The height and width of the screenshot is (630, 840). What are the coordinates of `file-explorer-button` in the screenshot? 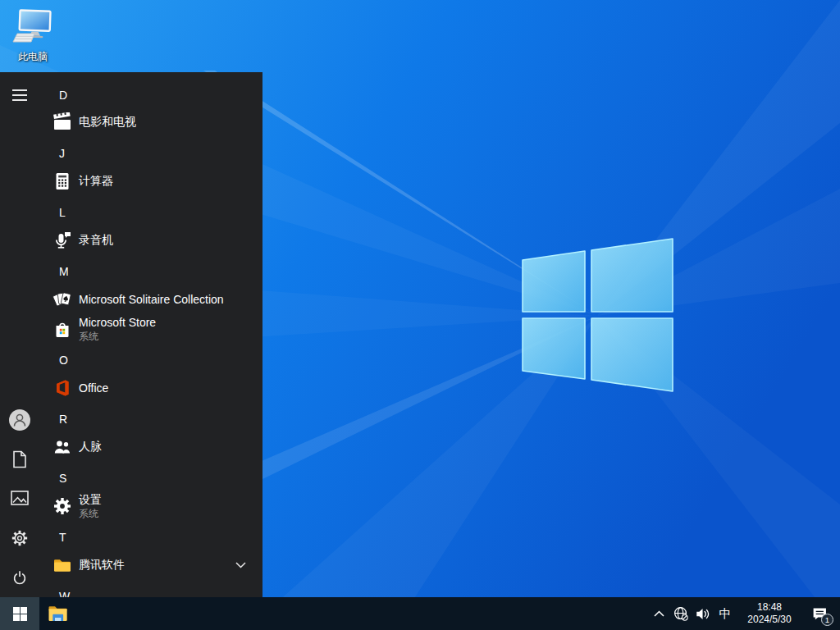 It's located at (57, 614).